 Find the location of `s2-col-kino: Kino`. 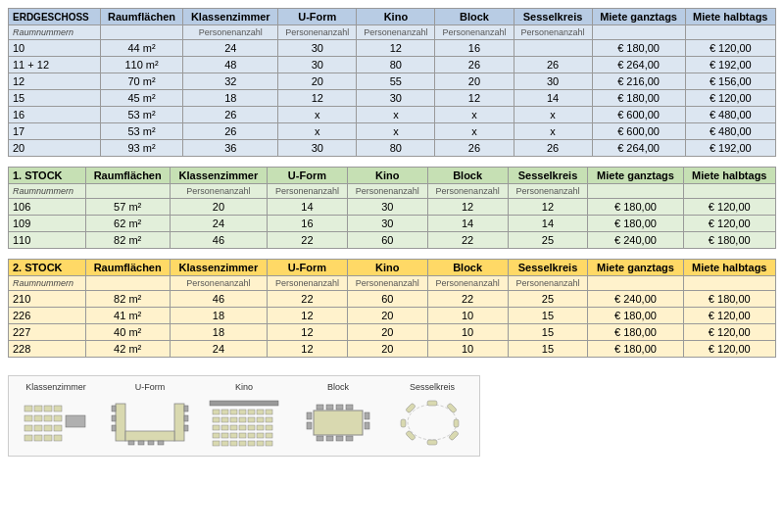

s2-col-kino: Kino is located at coordinates (387, 268).